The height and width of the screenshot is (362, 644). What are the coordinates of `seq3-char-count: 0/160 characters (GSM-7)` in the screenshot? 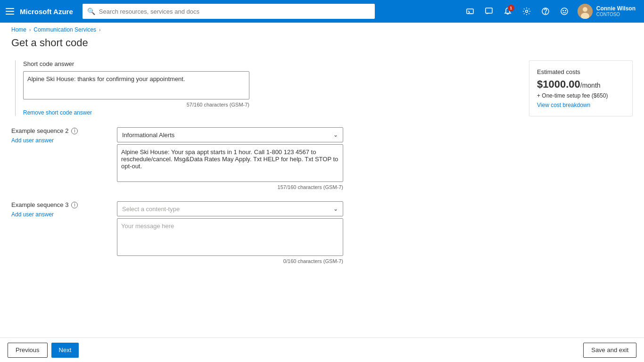 It's located at (230, 261).